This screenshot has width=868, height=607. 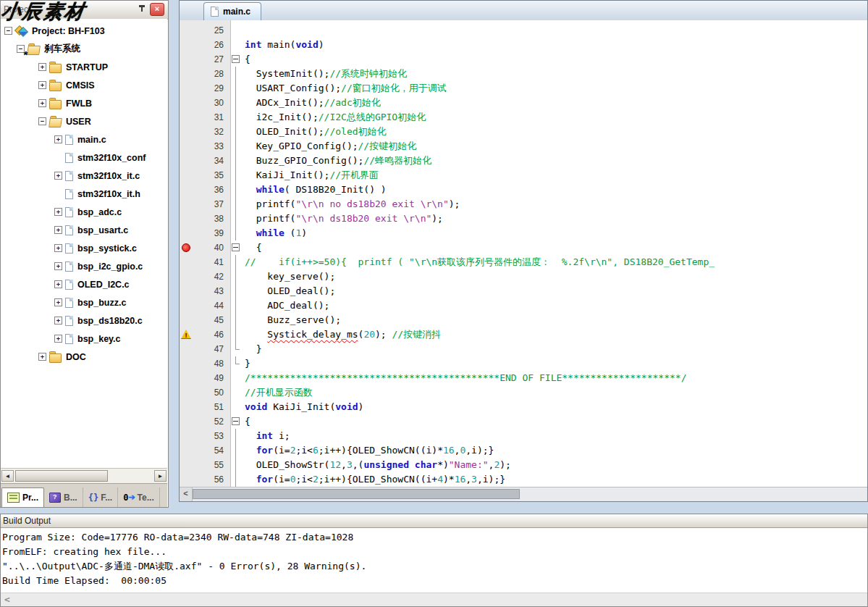 What do you see at coordinates (84, 284) in the screenshot?
I see `tree-item-oled-i2c-c: +OLED_I2C.c` at bounding box center [84, 284].